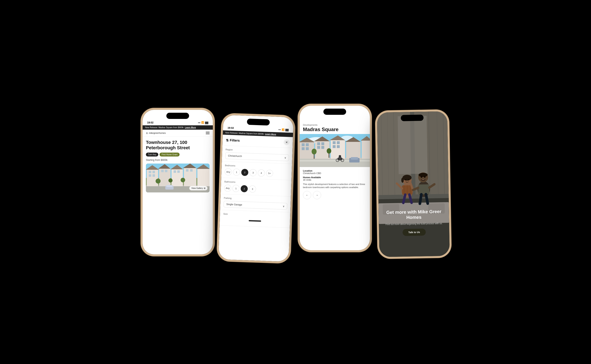 This screenshot has height=364, width=591. What do you see at coordinates (253, 173) in the screenshot?
I see `bedroom-3: 3` at bounding box center [253, 173].